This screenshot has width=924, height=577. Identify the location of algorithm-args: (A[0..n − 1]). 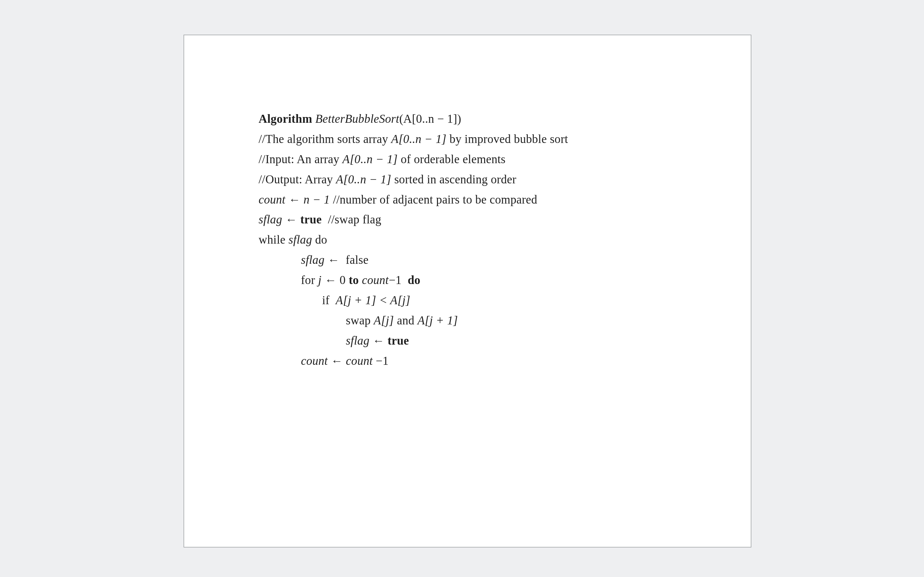
(430, 119).